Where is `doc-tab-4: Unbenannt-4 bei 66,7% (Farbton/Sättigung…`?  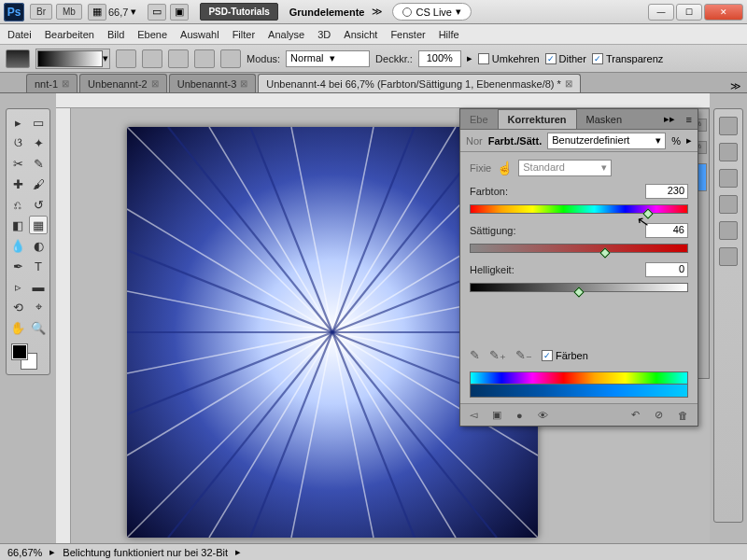
doc-tab-4: Unbenannt-4 bei 66,7% (Farbton/Sättigung… is located at coordinates (419, 83).